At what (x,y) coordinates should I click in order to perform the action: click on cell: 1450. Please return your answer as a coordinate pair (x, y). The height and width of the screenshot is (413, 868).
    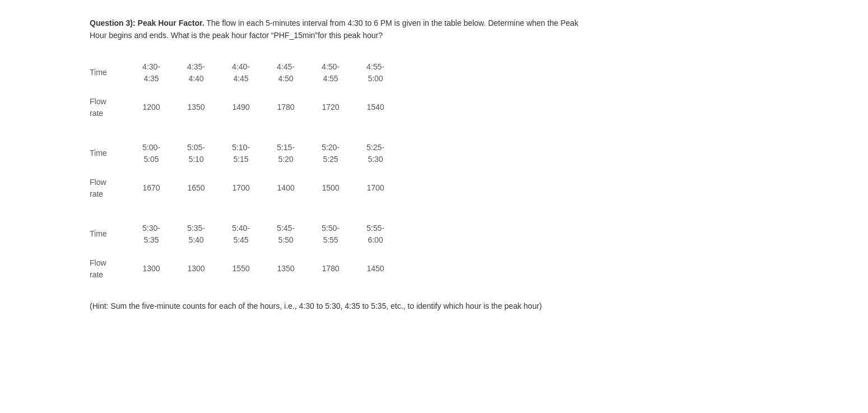
    Looking at the image, I should click on (375, 269).